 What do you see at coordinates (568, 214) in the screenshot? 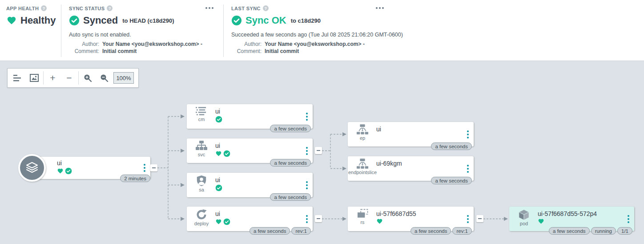
I see `node-title: ui-57f6687d55-572p4` at bounding box center [568, 214].